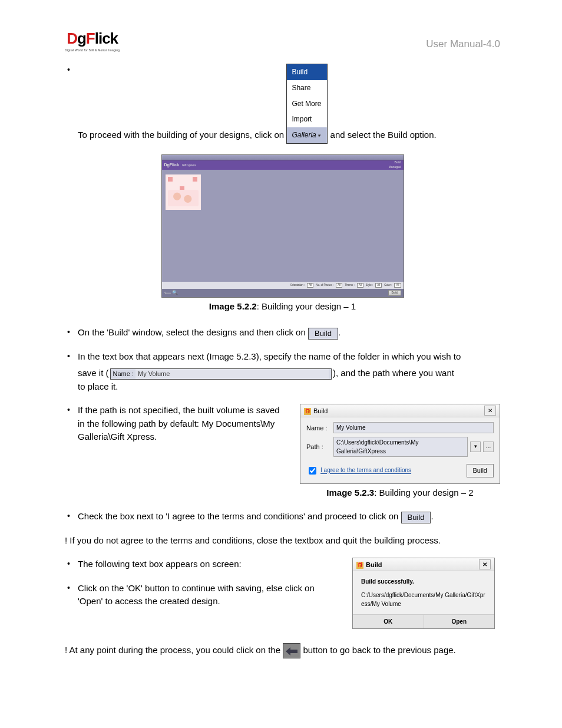  What do you see at coordinates (339, 285) in the screenshot?
I see `filter-nphotos: All` at bounding box center [339, 285].